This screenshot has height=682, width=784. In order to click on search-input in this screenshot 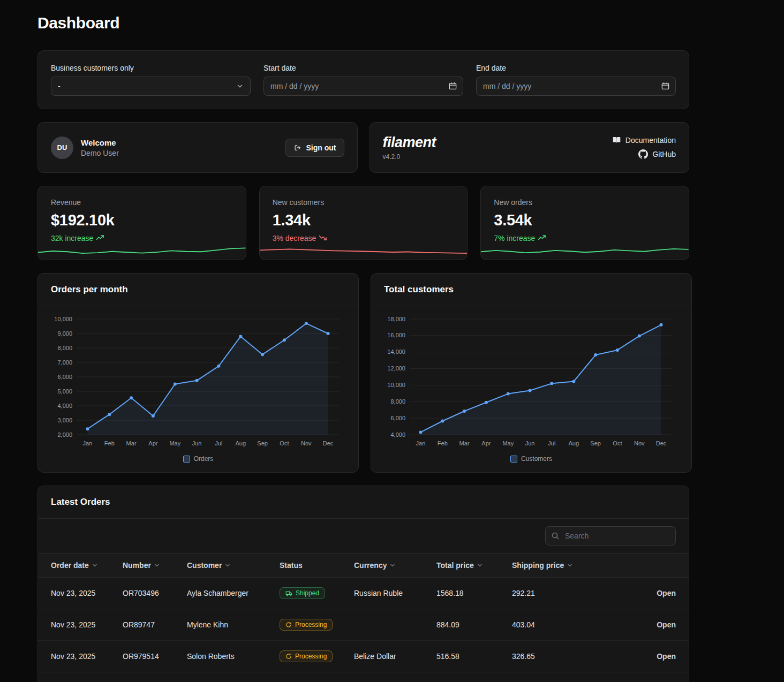, I will do `click(610, 536)`.